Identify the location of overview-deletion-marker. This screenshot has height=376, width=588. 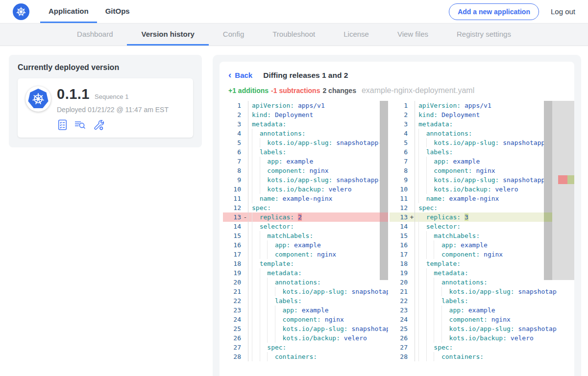
(563, 180).